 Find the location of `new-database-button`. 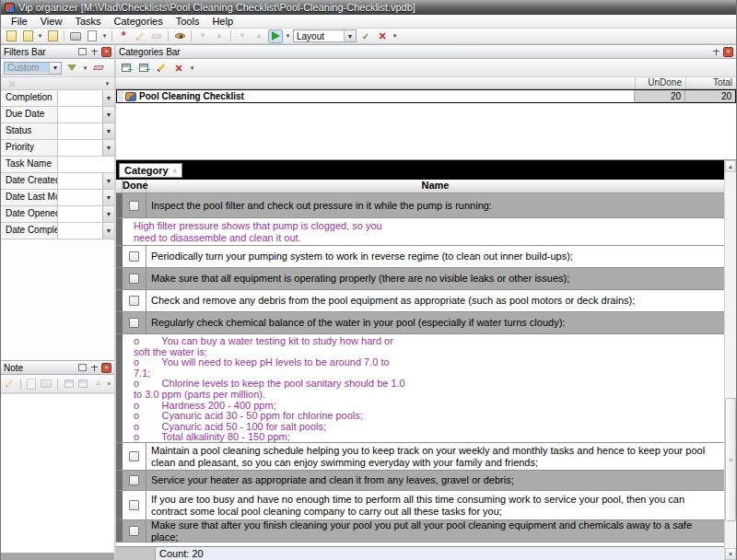

new-database-button is located at coordinates (11, 37).